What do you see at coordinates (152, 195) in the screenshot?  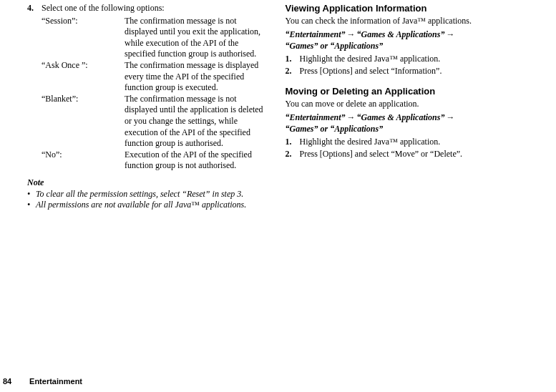 I see `bullet-text: To clear all the permission settings, se…` at bounding box center [152, 195].